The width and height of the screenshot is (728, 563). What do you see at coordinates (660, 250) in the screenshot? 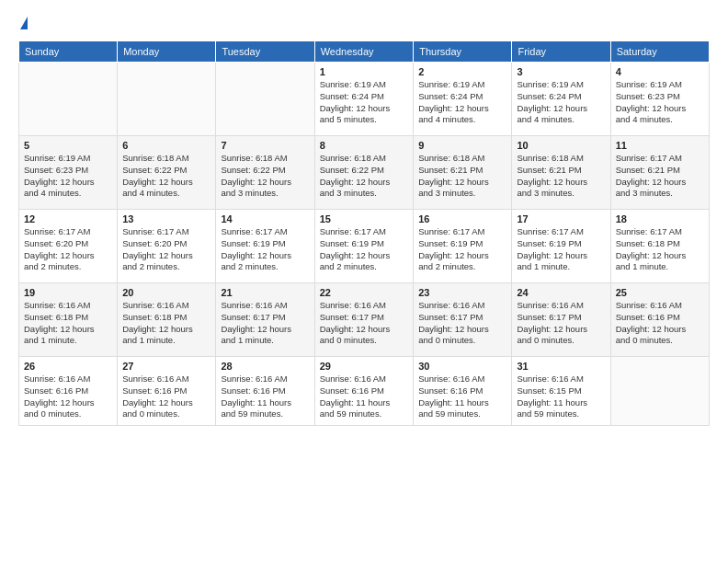
I see `day-info: Sunrise: 6:17 AM Sunset: 6:18 PM Dayligh…` at bounding box center [660, 250].